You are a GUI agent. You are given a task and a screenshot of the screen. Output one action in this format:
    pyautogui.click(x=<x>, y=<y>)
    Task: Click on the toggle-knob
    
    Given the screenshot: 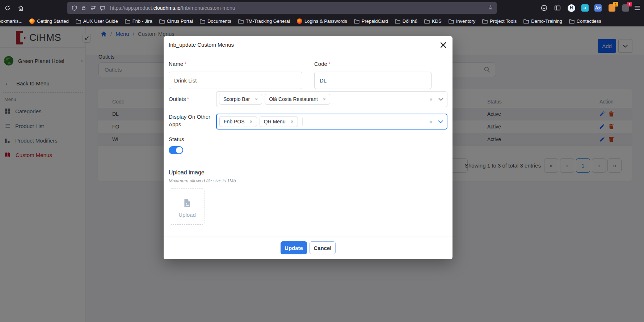 What is the action you would take?
    pyautogui.click(x=179, y=150)
    